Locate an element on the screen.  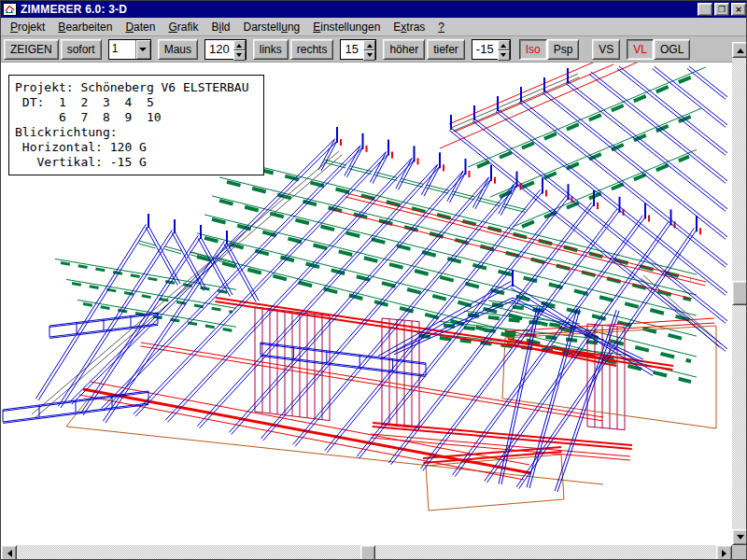
menu-item-projekt: Projekt is located at coordinates (28, 27).